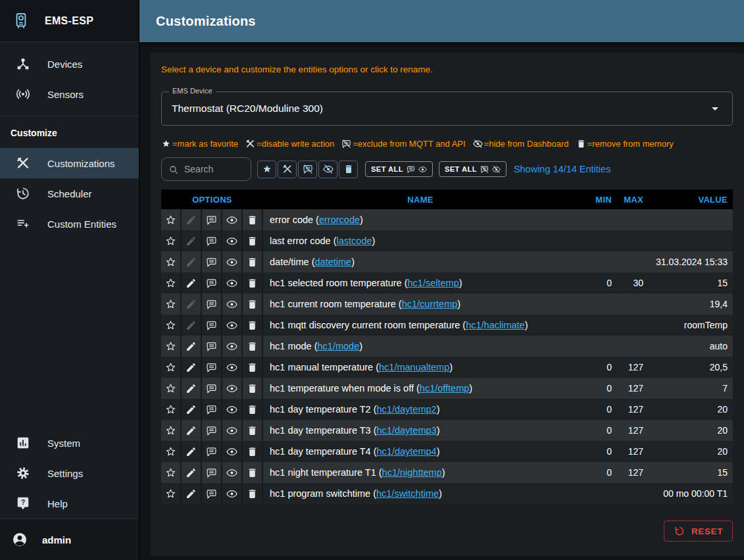 The width and height of the screenshot is (744, 560). What do you see at coordinates (472, 169) in the screenshot?
I see `set-all-off-button: SET ALL` at bounding box center [472, 169].